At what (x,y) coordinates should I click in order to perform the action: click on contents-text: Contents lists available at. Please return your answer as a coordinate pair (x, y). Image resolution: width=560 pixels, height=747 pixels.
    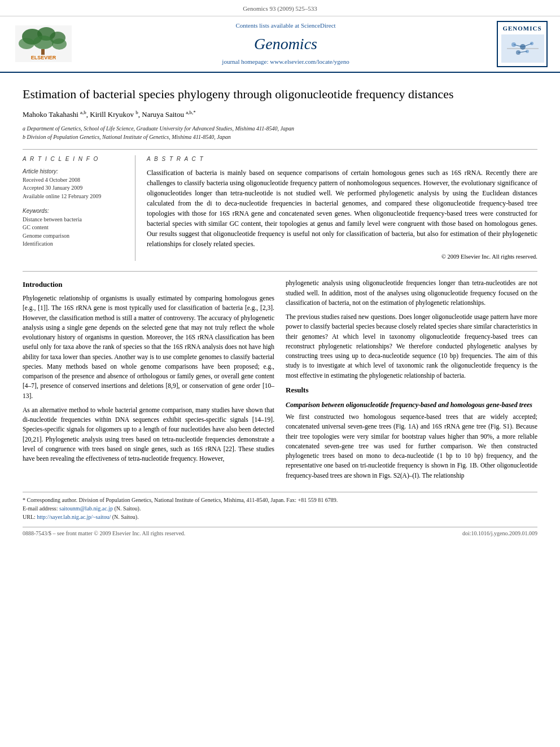
    Looking at the image, I should click on (268, 25).